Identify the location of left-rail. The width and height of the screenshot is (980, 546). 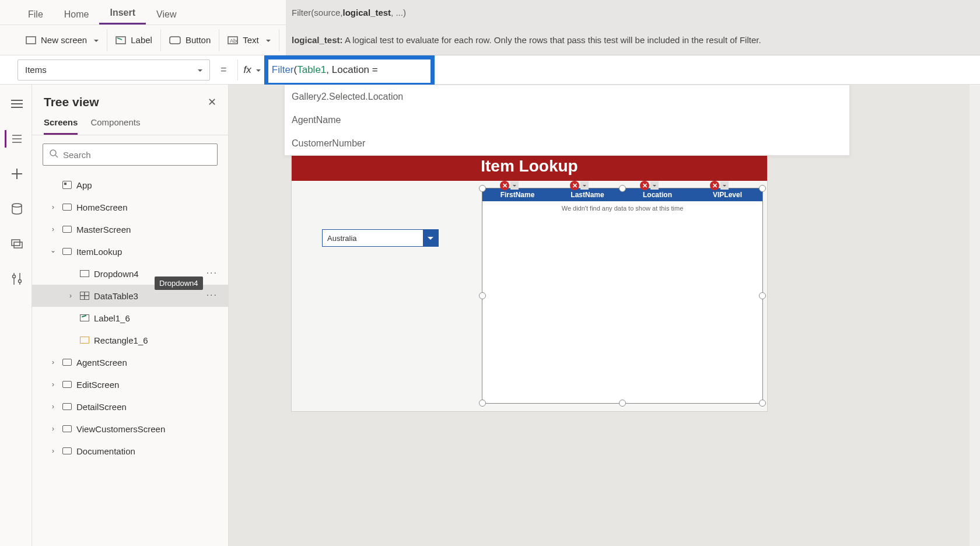
(16, 315).